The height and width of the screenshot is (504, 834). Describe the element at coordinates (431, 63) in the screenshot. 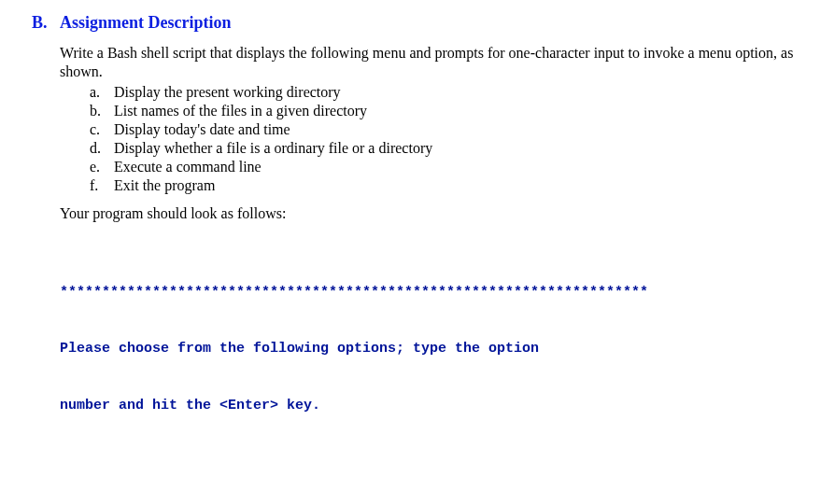

I see `intro-paragraph: Write a Bash shell script that displays …` at that location.